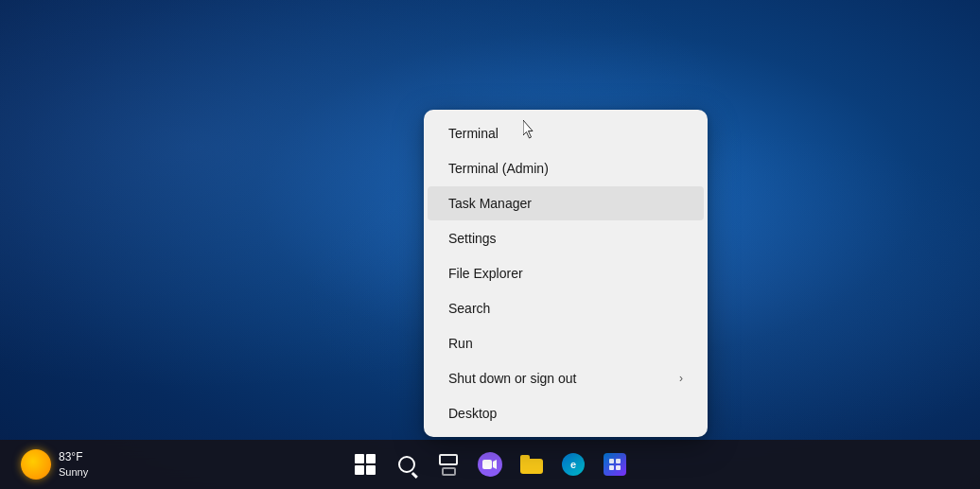 This screenshot has height=489, width=980. Describe the element at coordinates (566, 273) in the screenshot. I see `menu-item-file-explorer: File Explorer` at that location.